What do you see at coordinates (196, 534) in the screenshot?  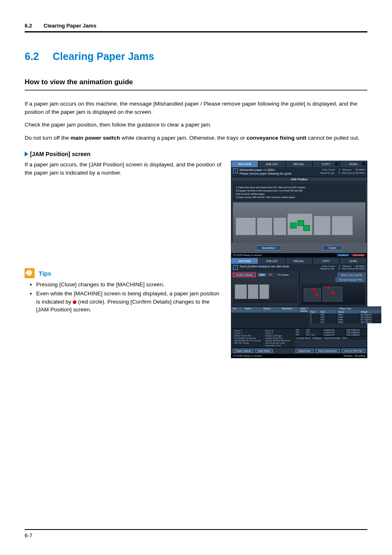 I see `page-footer: 6-7` at bounding box center [196, 534].